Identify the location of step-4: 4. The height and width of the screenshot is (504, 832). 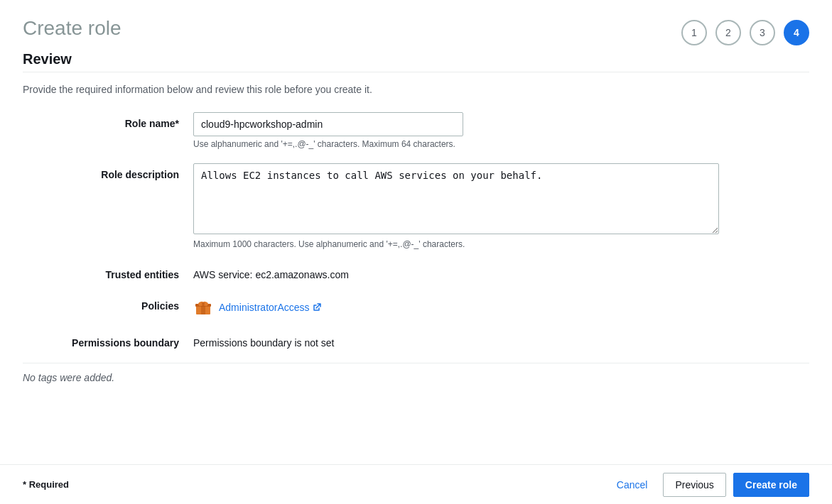
(796, 33).